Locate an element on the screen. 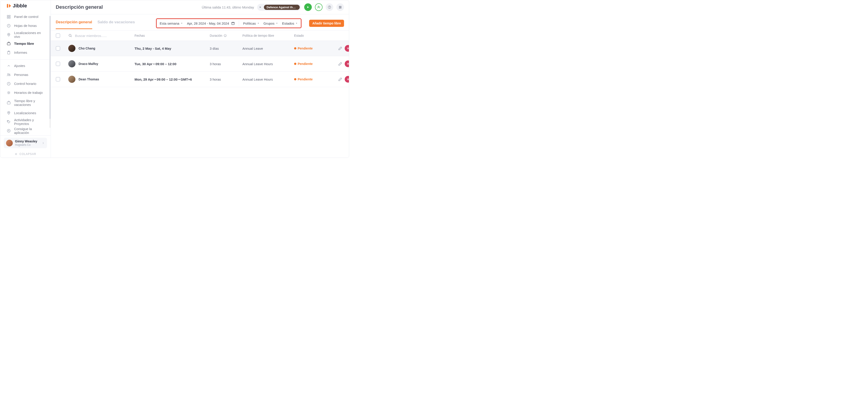 Image resolution: width=868 pixels, height=399 pixels. tab-balance: Saldo de vacaciones is located at coordinates (117, 24).